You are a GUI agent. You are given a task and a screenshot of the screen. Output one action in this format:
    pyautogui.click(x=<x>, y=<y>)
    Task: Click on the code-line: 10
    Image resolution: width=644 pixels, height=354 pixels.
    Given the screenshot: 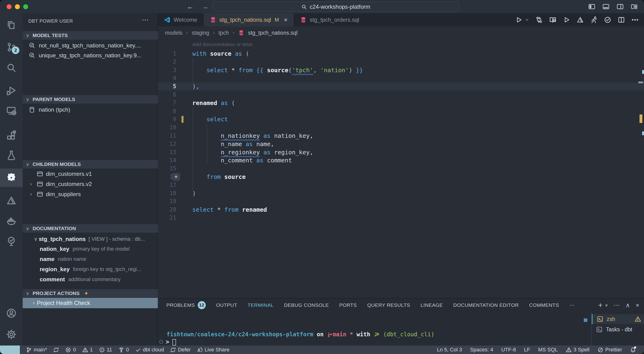 What is the action you would take?
    pyautogui.click(x=401, y=127)
    